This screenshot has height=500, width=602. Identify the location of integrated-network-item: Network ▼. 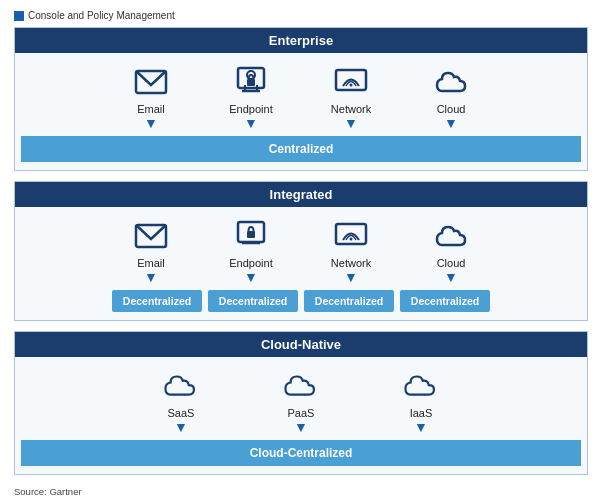
(351, 250).